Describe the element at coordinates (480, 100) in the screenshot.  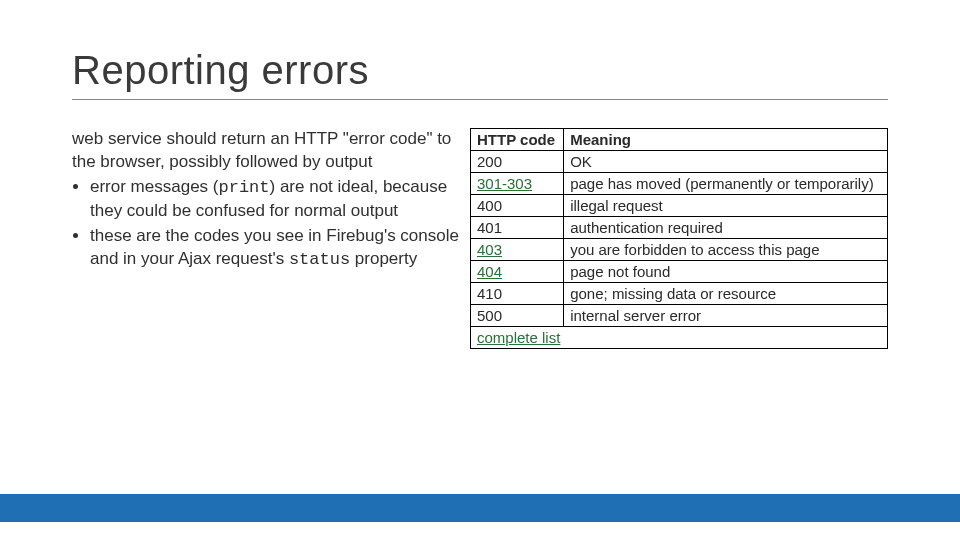
I see `title-underline` at that location.